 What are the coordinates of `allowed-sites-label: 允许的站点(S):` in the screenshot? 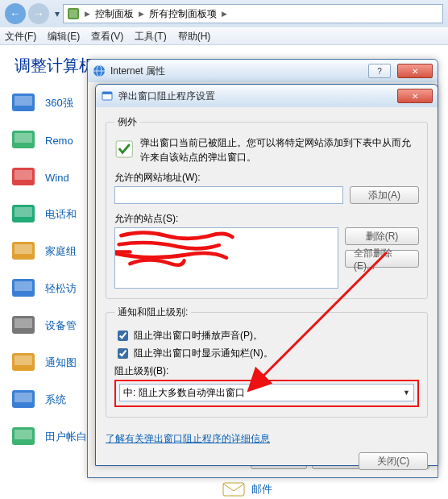 It's located at (267, 219).